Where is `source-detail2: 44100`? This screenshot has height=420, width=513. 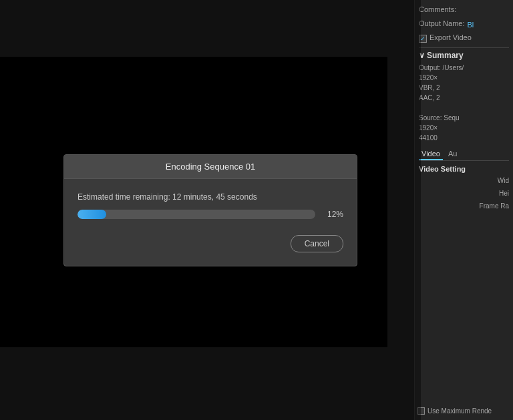
source-detail2: 44100 is located at coordinates (428, 138).